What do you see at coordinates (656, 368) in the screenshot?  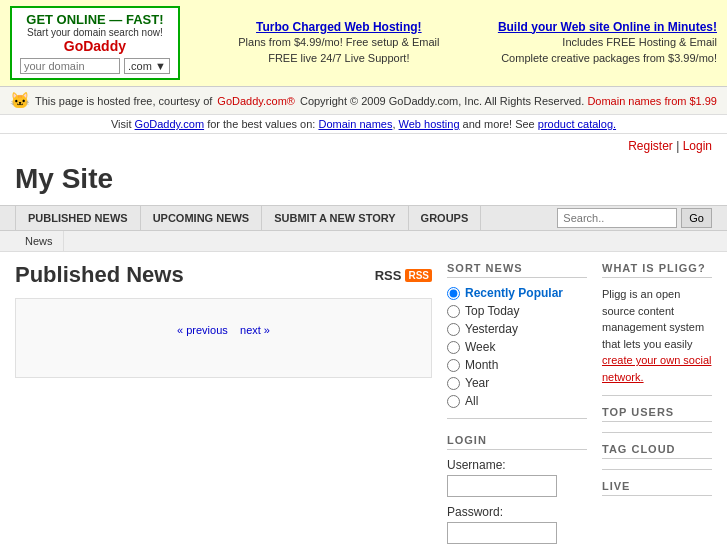 I see `create-social-network-link: create your own social network.` at bounding box center [656, 368].